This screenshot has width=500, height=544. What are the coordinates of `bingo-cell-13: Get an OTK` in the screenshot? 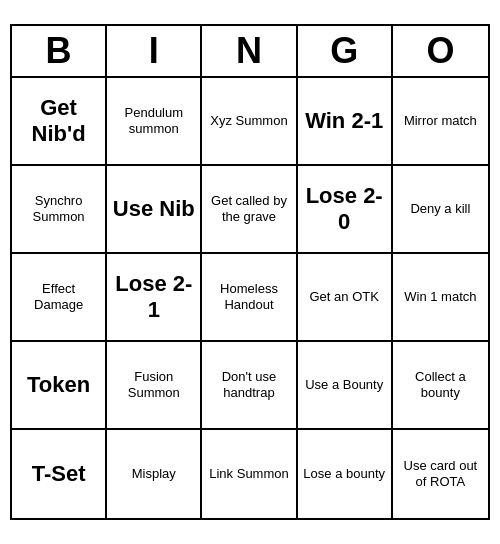 It's located at (346, 298).